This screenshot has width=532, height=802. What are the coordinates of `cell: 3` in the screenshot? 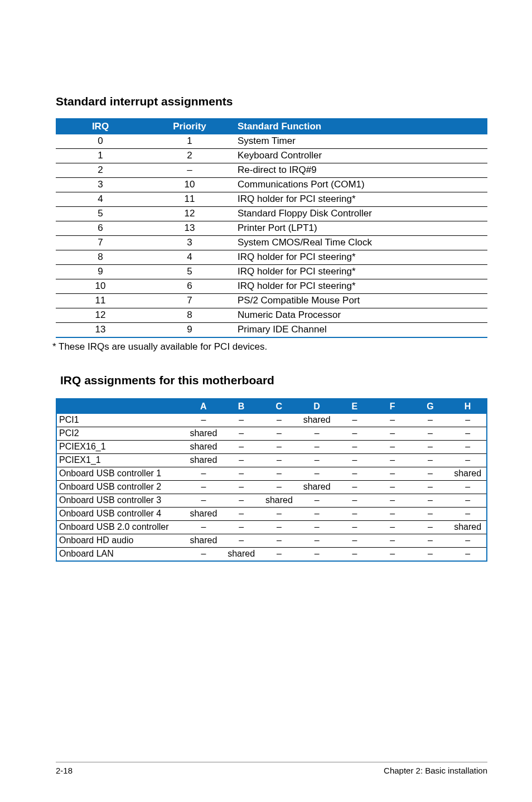 It's located at (100, 185).